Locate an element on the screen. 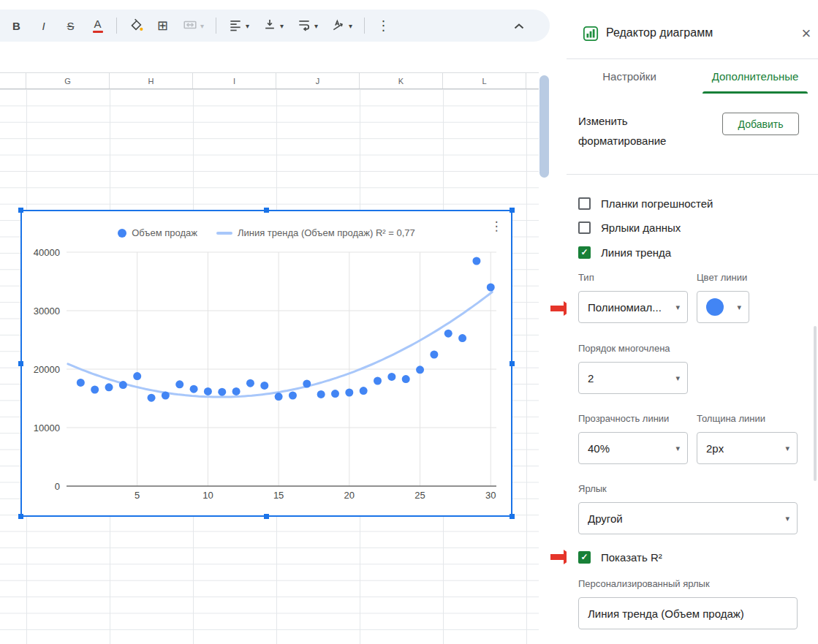  text-color-button: A is located at coordinates (98, 26).